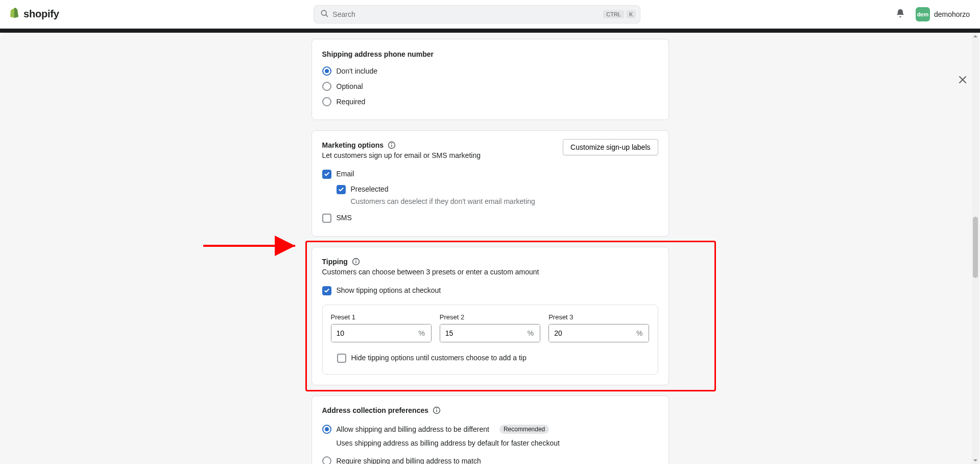  I want to click on topbar-right: dem demohorzo, so click(934, 14).